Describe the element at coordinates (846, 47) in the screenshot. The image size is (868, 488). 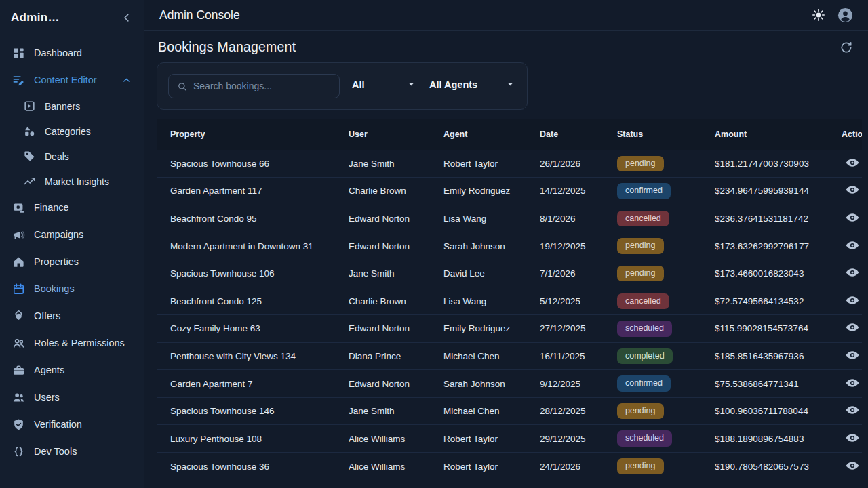
I see `refresh-button` at that location.